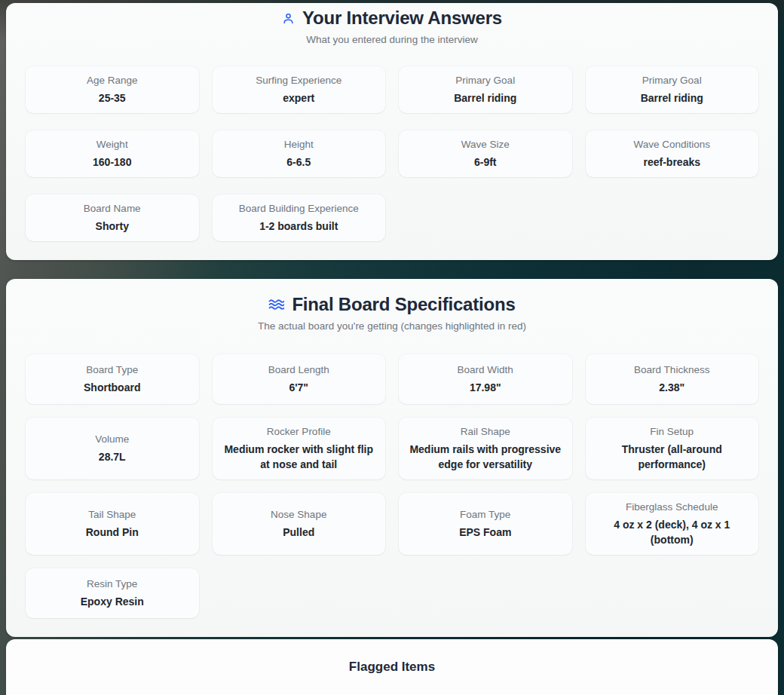 This screenshot has height=695, width=784. Describe the element at coordinates (672, 154) in the screenshot. I see `answer-tile: Wave Conditions reef-breaks` at that location.